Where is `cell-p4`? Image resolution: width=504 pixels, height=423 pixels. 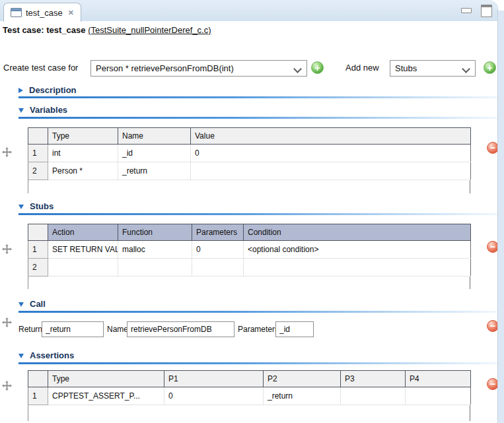
cell-p4 is located at coordinates (439, 396).